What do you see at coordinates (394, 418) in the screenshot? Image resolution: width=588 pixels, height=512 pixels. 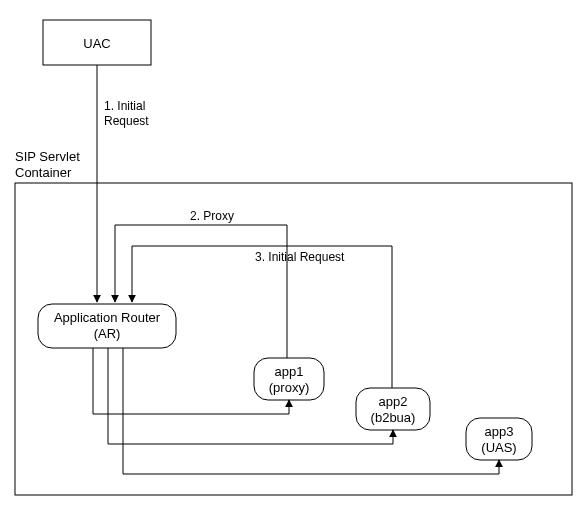 I see `app2-label-line2: (b2bua)` at bounding box center [394, 418].